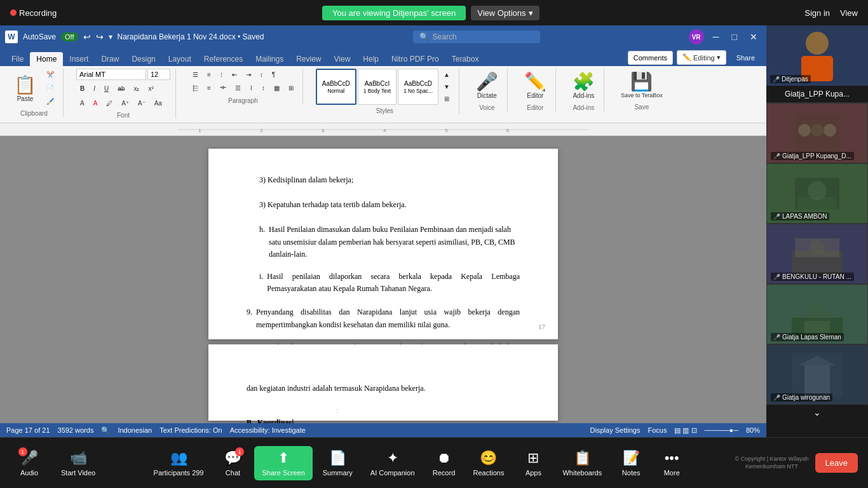 The width and height of the screenshot is (868, 488). Describe the element at coordinates (111, 37) in the screenshot. I see `quick-access-icon: ▾` at that location.